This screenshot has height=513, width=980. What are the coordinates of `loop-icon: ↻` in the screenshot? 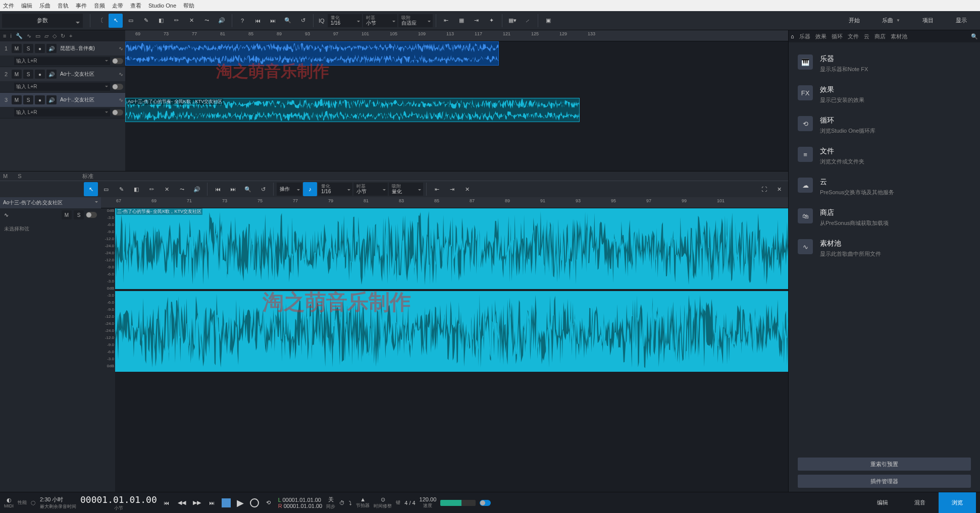 It's located at (63, 36).